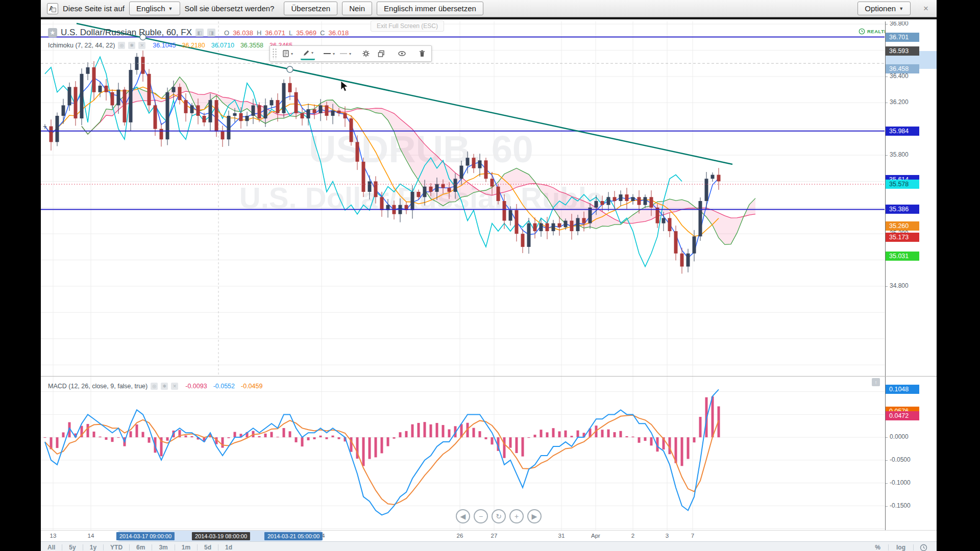 Image resolution: width=980 pixels, height=551 pixels. What do you see at coordinates (422, 54) in the screenshot?
I see `trash-icon` at bounding box center [422, 54].